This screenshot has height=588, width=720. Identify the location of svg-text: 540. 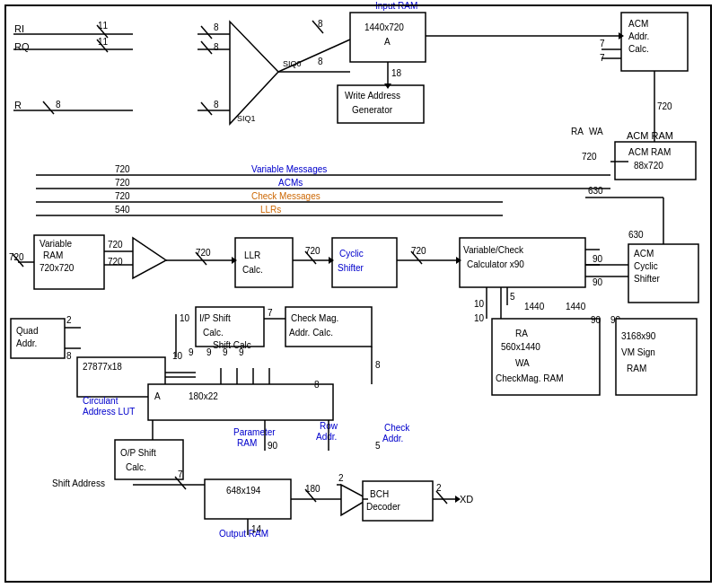
(122, 210).